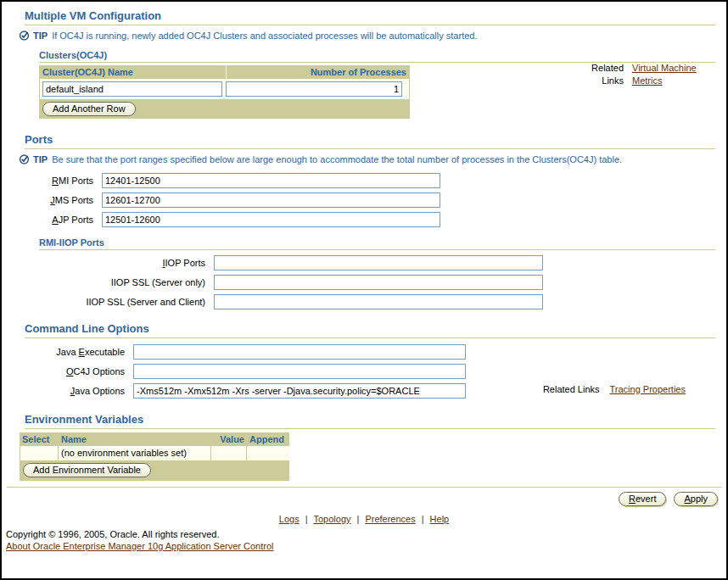 This screenshot has width=728, height=580. I want to click on add-another-row-button: Add Another Row, so click(89, 109).